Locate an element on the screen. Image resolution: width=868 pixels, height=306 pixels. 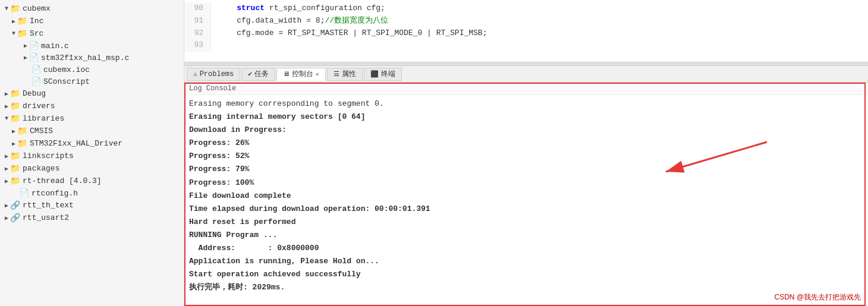
sidebar-item-label: CMSIS is located at coordinates (42, 131).